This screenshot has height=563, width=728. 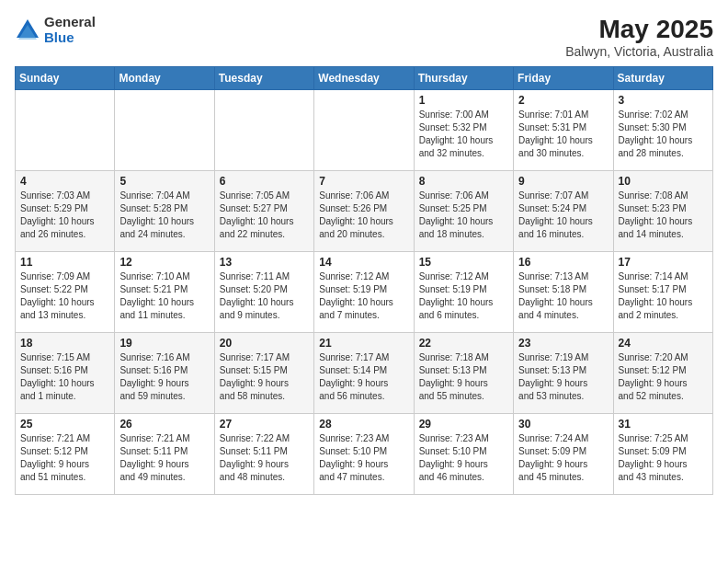 What do you see at coordinates (164, 424) in the screenshot?
I see `day-number: 26` at bounding box center [164, 424].